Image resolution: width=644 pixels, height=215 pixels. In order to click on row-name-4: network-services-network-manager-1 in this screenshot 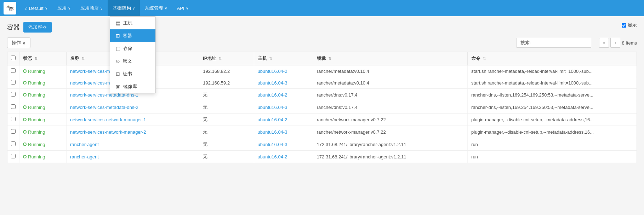, I will do `click(132, 120)`.